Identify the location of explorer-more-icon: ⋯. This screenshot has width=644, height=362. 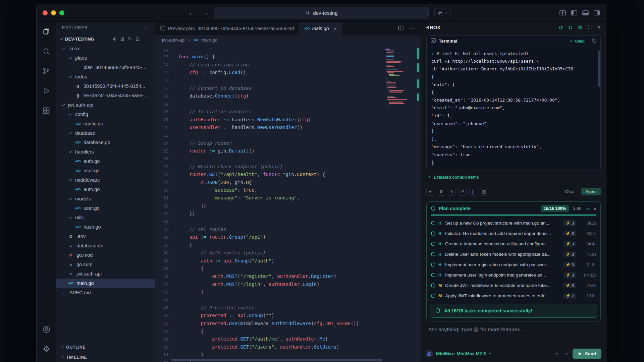
(146, 28).